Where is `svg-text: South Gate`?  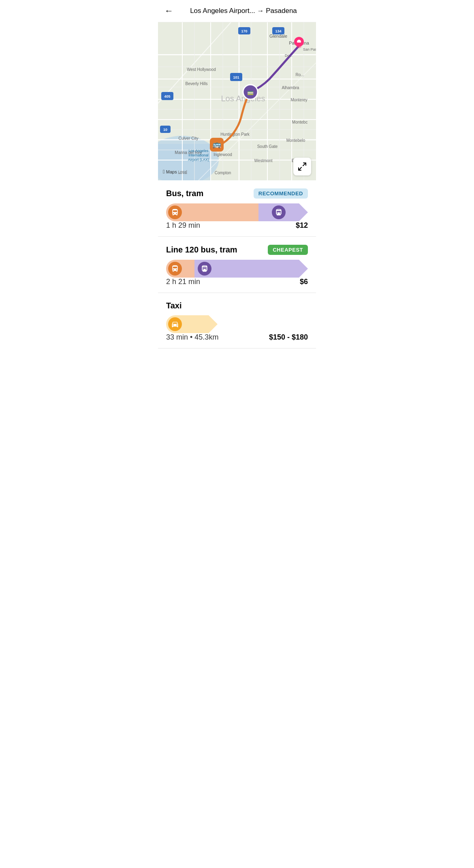
svg-text: South Gate is located at coordinates (267, 147).